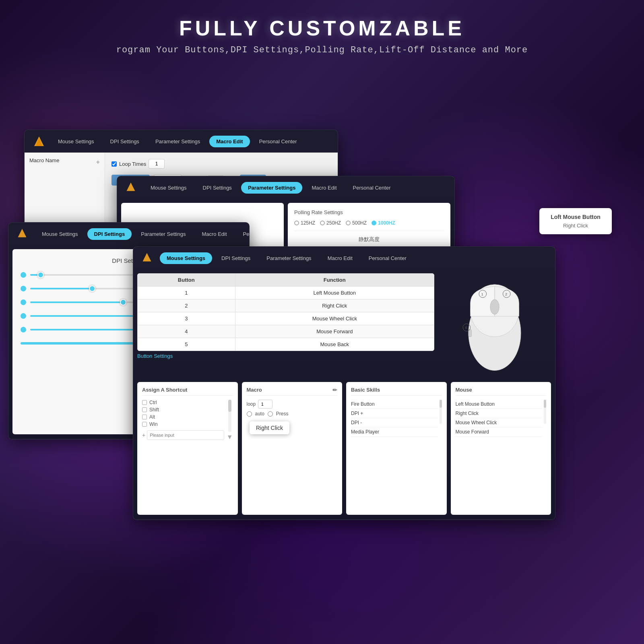  I want to click on radio-250hz, so click(322, 223).